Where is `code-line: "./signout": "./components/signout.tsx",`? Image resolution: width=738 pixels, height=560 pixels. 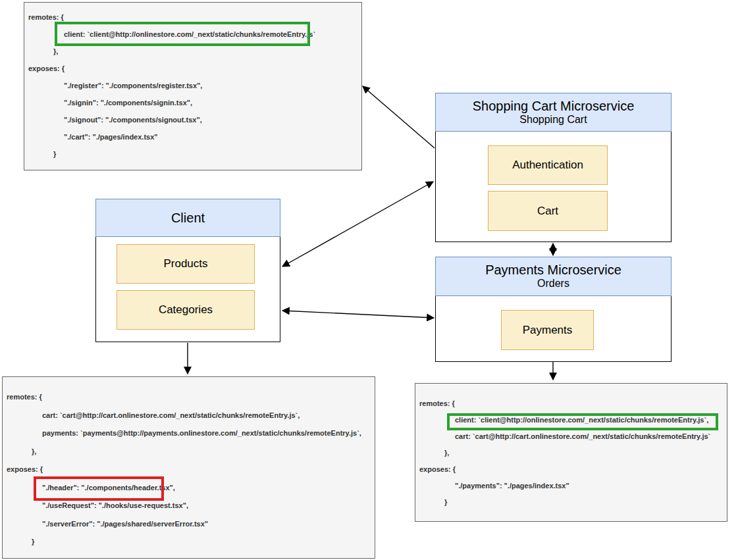
code-line: "./signout": "./components/signout.tsx", is located at coordinates (193, 120).